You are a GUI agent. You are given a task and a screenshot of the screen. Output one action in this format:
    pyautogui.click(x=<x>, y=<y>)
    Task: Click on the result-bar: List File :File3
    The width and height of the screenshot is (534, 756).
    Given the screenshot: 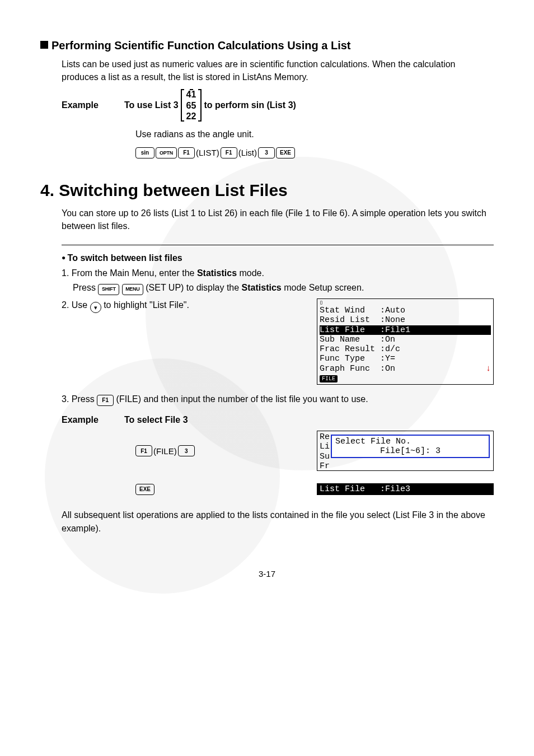 What is the action you would take?
    pyautogui.click(x=405, y=489)
    